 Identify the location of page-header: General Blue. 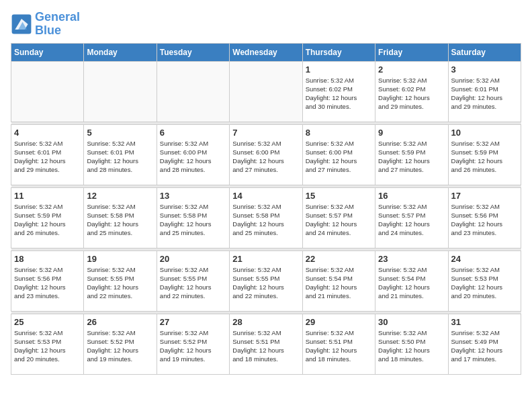
(266, 24).